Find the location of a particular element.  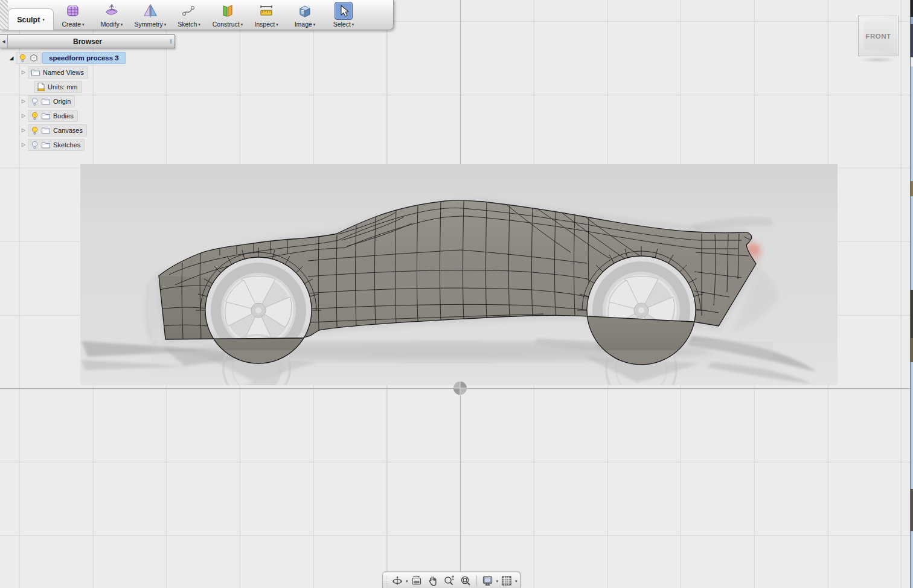

measure-ruler-icon is located at coordinates (266, 11).